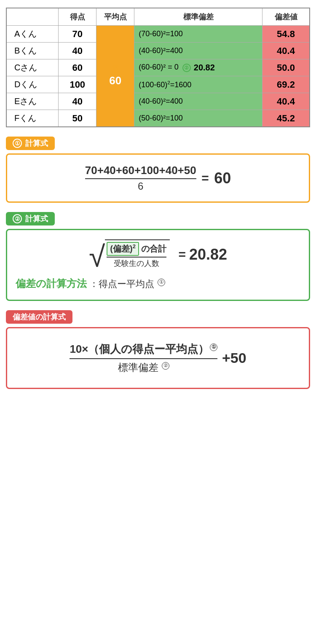 The height and width of the screenshot is (644, 316). I want to click on hensa-formula-text: ：得点ー平均点, so click(122, 284).